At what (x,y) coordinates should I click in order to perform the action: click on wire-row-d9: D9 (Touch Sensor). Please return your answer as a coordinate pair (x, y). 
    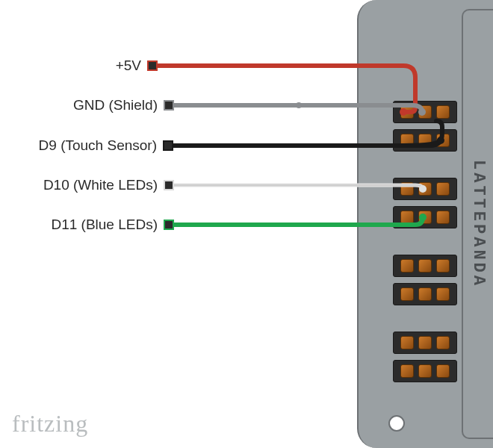
    Looking at the image, I should click on (99, 146).